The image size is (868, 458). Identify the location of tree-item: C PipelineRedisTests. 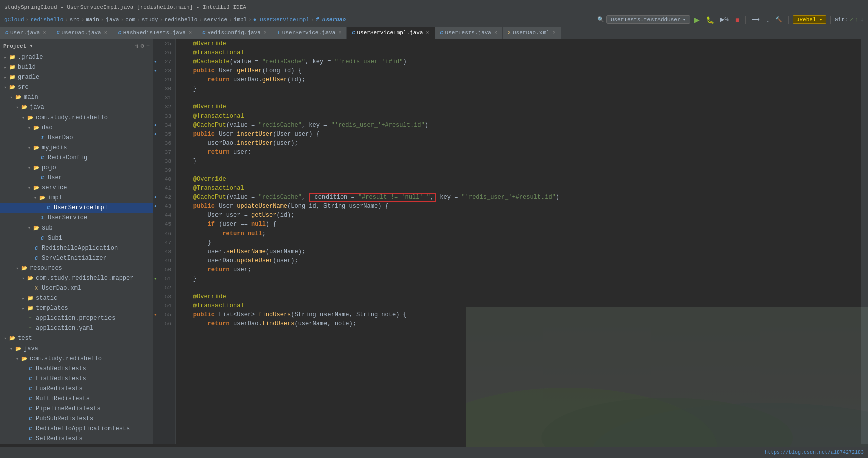
(76, 409).